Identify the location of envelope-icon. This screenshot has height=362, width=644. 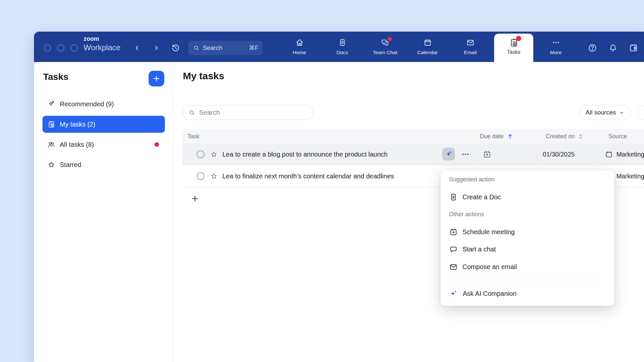
(453, 267).